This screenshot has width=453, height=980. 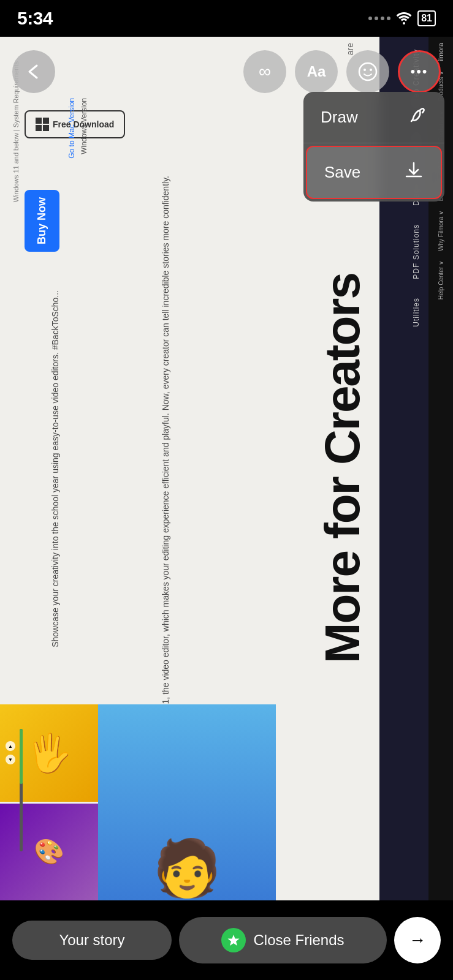 What do you see at coordinates (227, 18) in the screenshot?
I see `status-bar: 5:34 81` at bounding box center [227, 18].